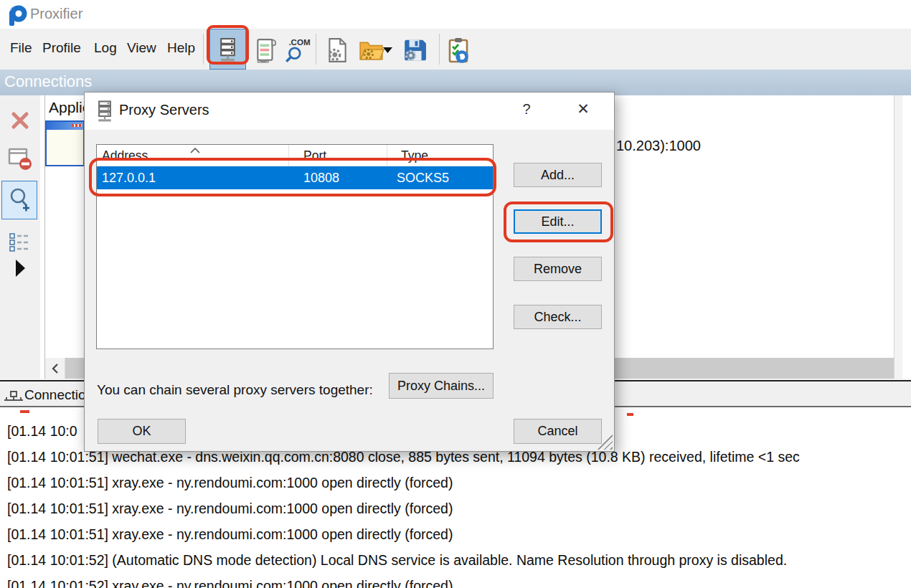  I want to click on menu-view: View, so click(142, 48).